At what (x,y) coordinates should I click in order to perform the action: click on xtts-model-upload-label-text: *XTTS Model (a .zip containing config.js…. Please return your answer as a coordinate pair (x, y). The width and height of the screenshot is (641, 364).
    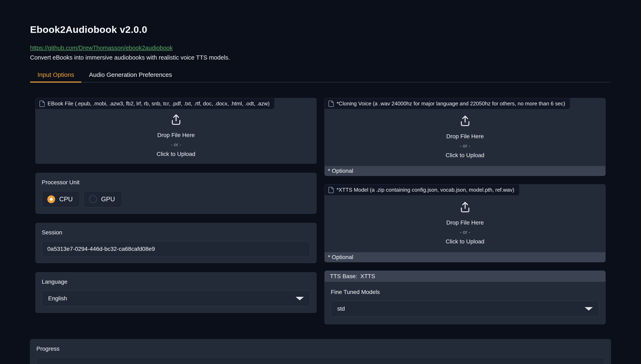
    Looking at the image, I should click on (425, 190).